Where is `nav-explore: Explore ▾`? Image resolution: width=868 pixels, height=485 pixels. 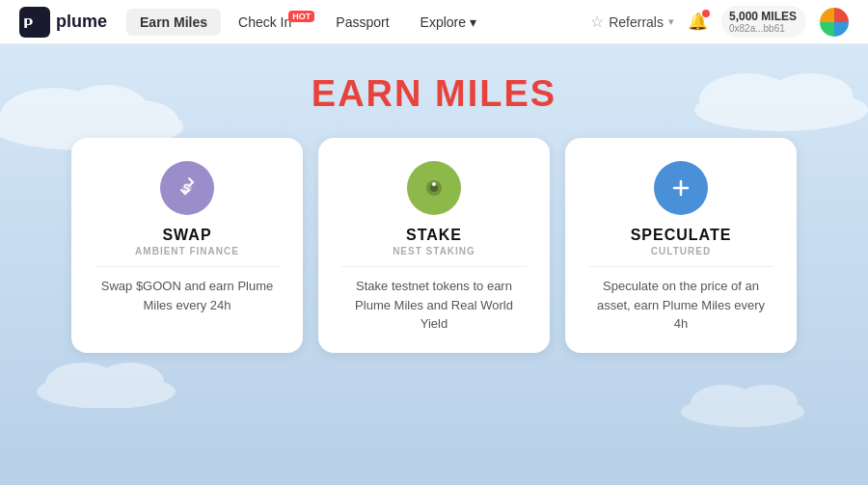
nav-explore: Explore ▾ is located at coordinates (448, 22).